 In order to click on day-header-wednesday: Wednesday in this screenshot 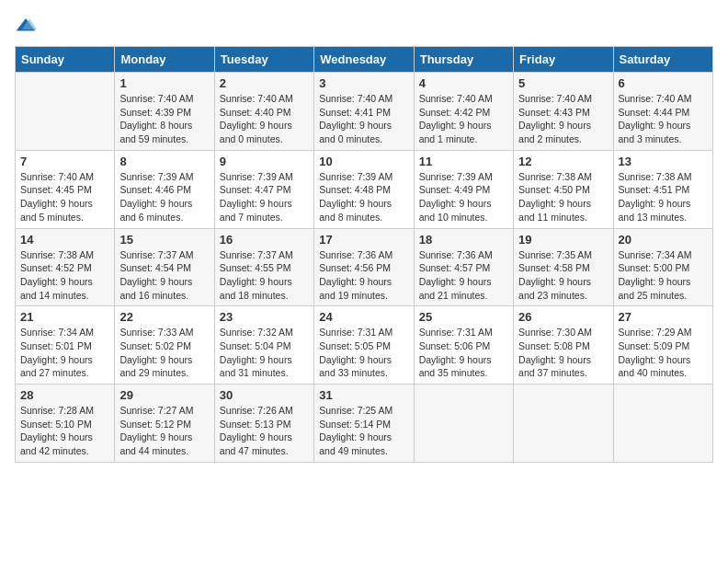, I will do `click(364, 60)`.